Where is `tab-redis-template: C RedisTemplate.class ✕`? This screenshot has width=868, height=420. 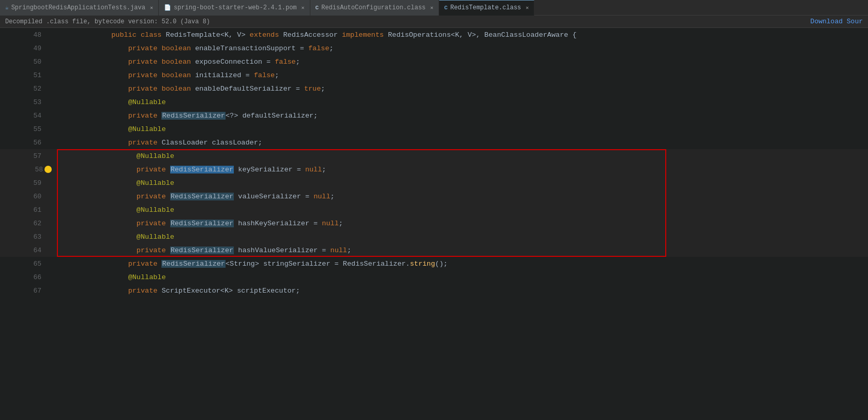 tab-redis-template: C RedisTemplate.class ✕ is located at coordinates (487, 8).